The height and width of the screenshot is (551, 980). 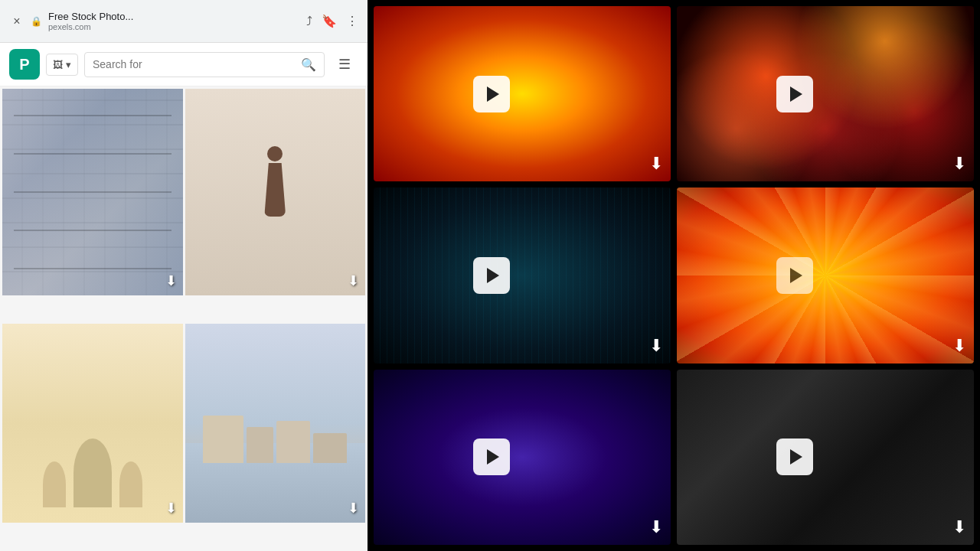 I want to click on tab-url: pexels.com, so click(x=175, y=27).